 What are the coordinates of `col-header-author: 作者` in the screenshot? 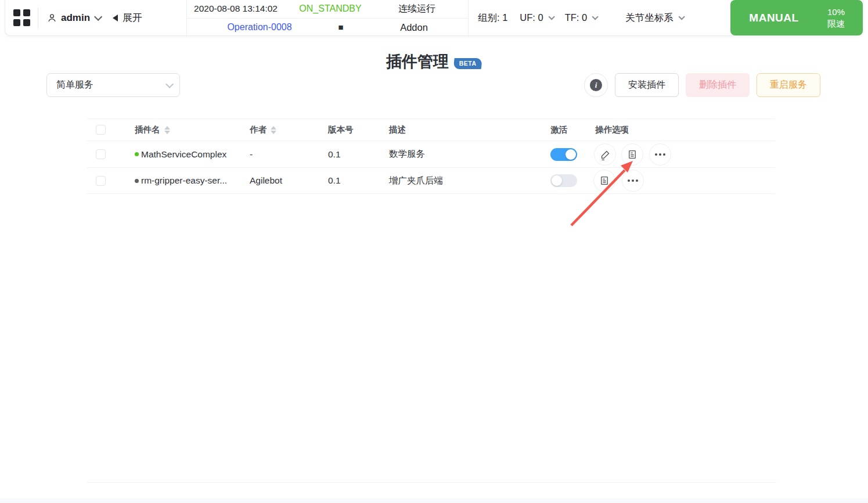 It's located at (258, 130).